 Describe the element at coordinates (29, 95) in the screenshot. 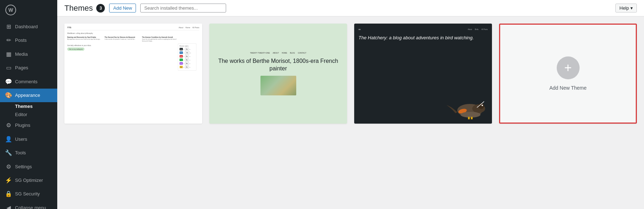

I see `sidebar-item-appearance: 🎨 Appearance` at that location.